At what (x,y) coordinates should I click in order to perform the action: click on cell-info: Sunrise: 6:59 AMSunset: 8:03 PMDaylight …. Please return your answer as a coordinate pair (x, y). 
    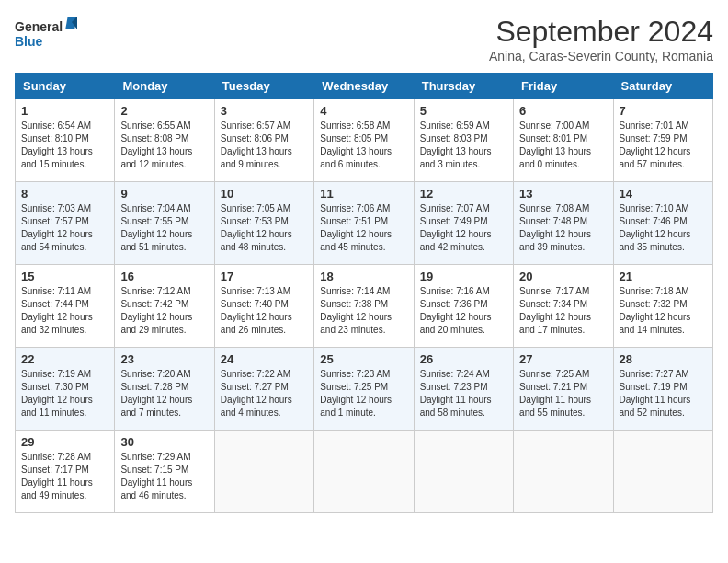
    Looking at the image, I should click on (463, 145).